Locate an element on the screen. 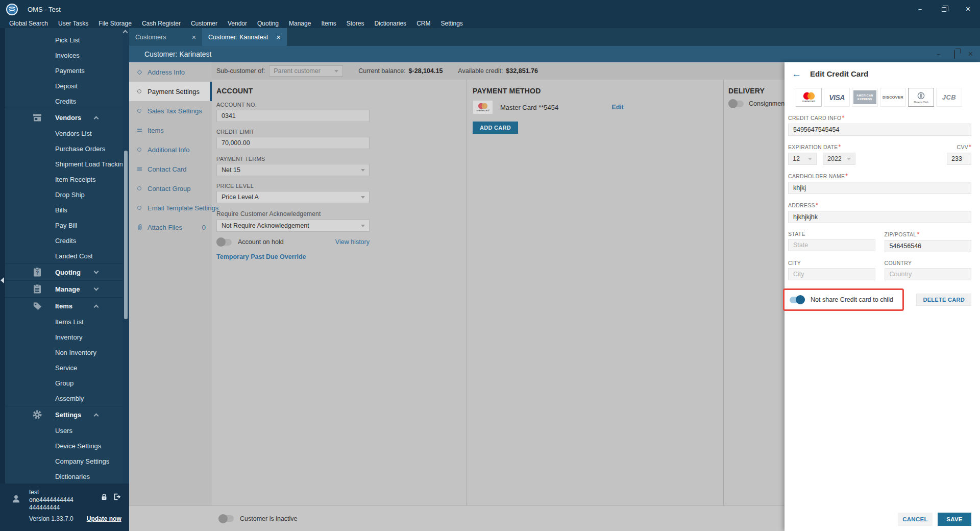 The height and width of the screenshot is (531, 980). sidebar-item-deposit: Deposit is located at coordinates (64, 86).